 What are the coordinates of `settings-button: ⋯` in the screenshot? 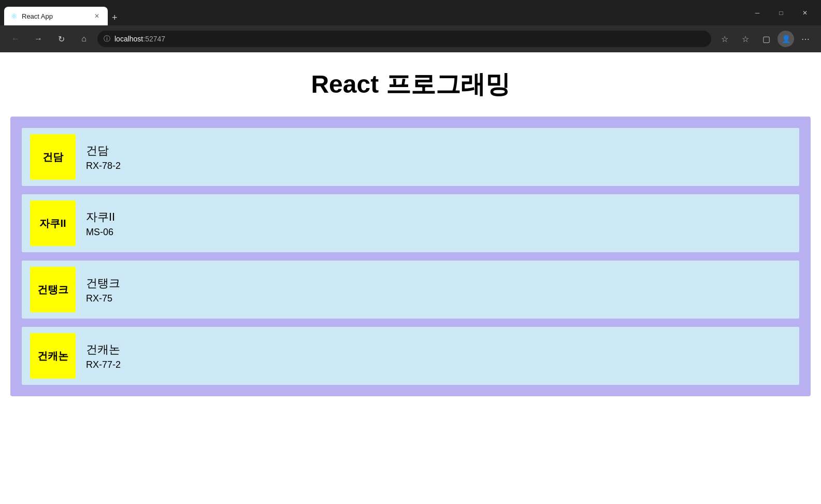 It's located at (805, 39).